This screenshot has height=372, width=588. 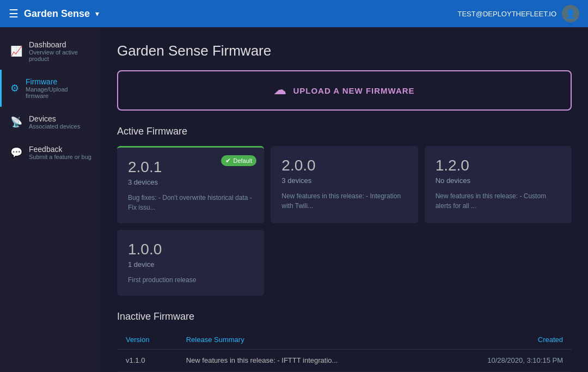 I want to click on sidebar-label-dashboard: Dashboard, so click(x=60, y=45).